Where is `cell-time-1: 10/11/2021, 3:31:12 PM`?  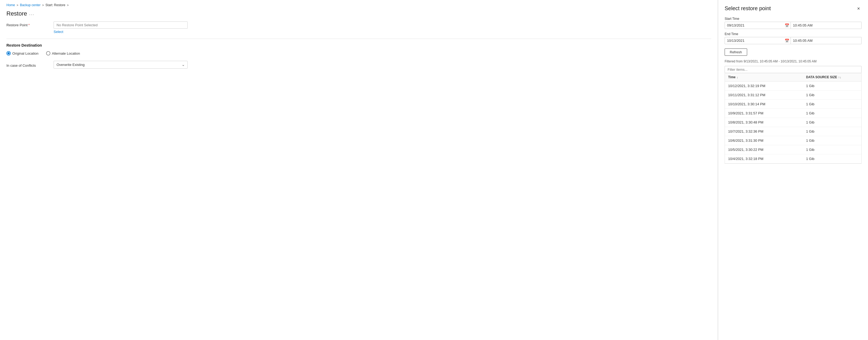
cell-time-1: 10/11/2021, 3:31:12 PM is located at coordinates (767, 95).